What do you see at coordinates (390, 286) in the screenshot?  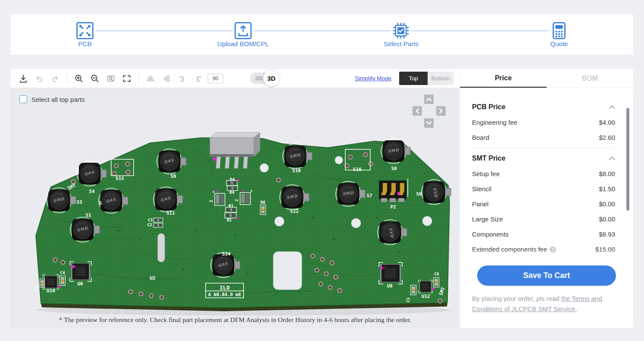 I see `svg-text: U8` at bounding box center [390, 286].